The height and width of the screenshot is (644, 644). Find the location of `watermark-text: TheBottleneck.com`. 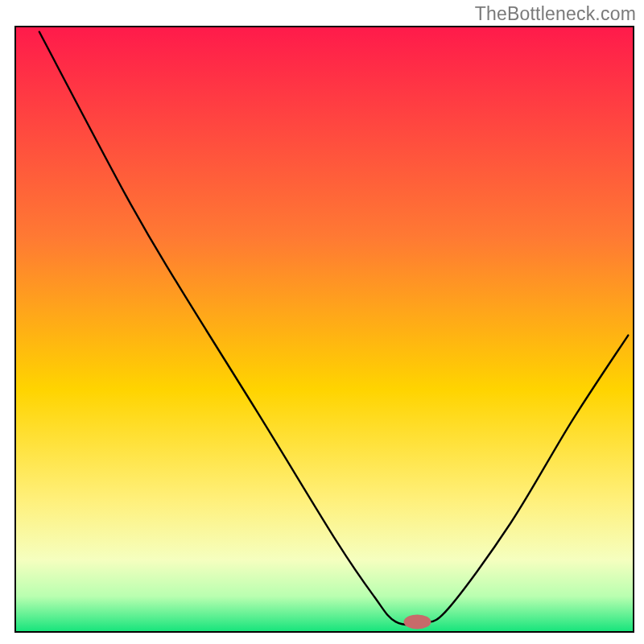

watermark-text: TheBottleneck.com is located at coordinates (555, 14).